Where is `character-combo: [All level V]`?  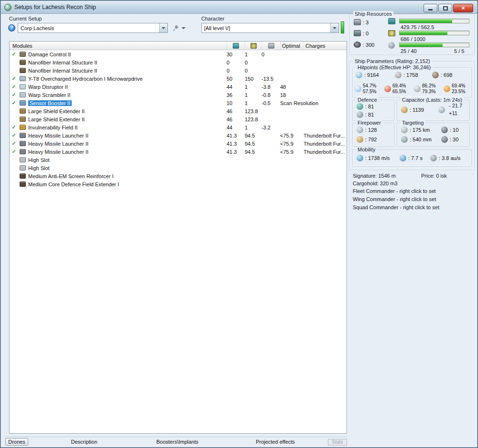
character-combo: [All level V] is located at coordinates (270, 28).